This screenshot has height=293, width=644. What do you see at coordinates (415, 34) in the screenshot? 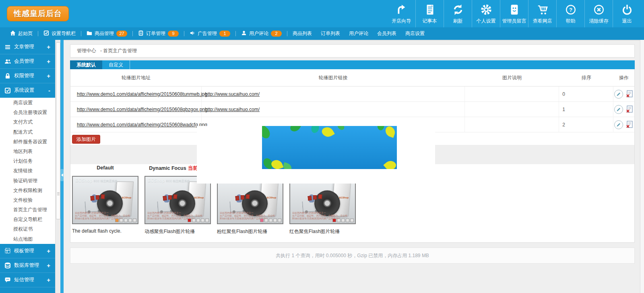
I see `nav-item-shop-settings: 商店设置` at bounding box center [415, 34].